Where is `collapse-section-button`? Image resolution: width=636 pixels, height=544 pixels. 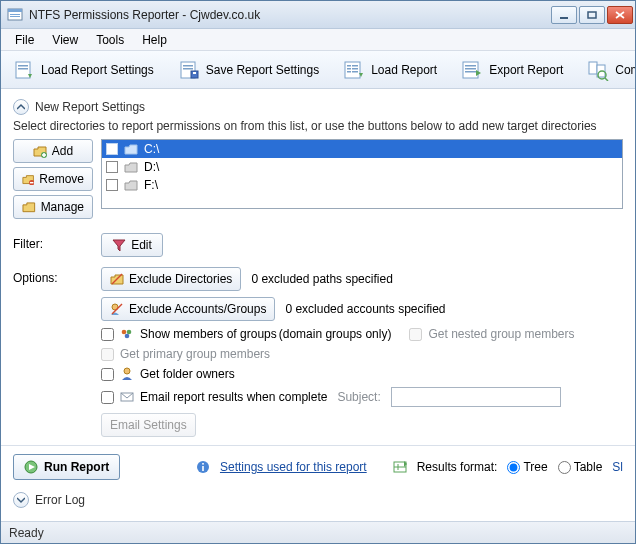 collapse-section-button is located at coordinates (21, 107).